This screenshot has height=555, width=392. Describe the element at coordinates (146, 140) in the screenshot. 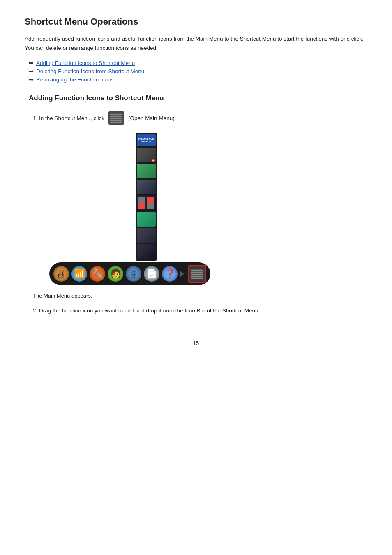

I see `menu-header: CREATIVE PARK PREMIUM` at that location.